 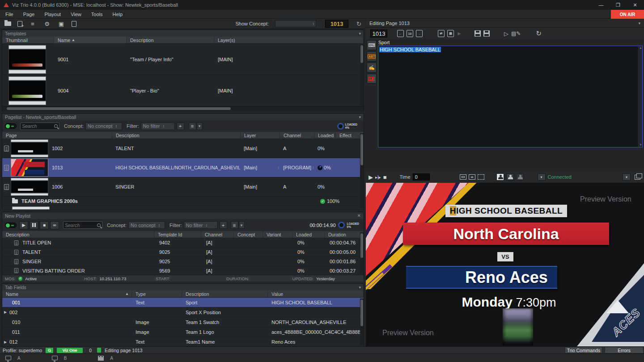 What do you see at coordinates (441, 34) in the screenshot?
I see `autofill-icon: ⇄` at bounding box center [441, 34].